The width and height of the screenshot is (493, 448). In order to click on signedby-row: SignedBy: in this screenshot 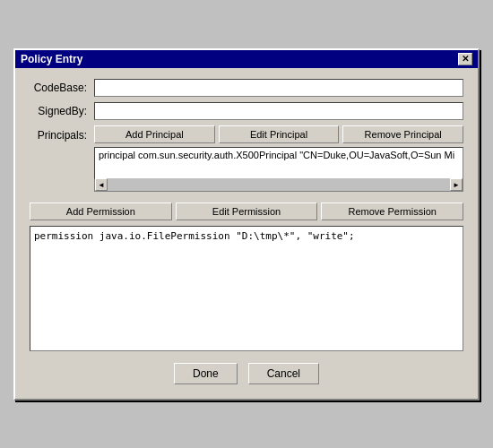, I will do `click(246, 111)`.